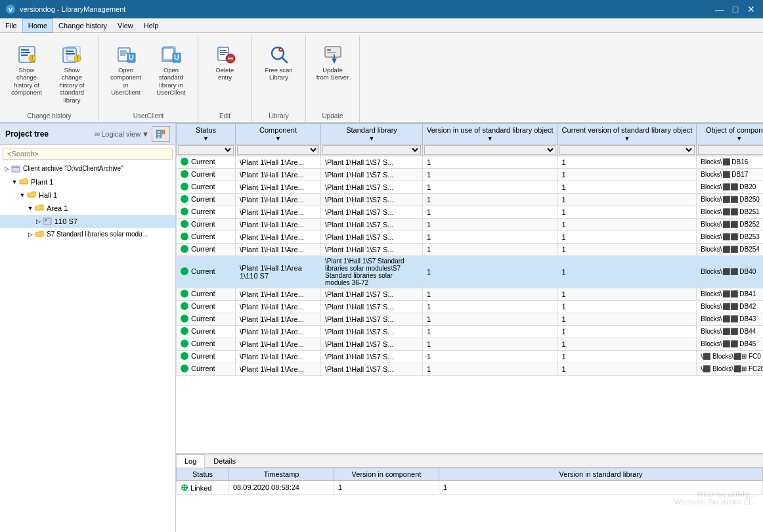 The height and width of the screenshot is (532, 763). I want to click on ribbon-group-edit: Delete entry Edit, so click(225, 79).